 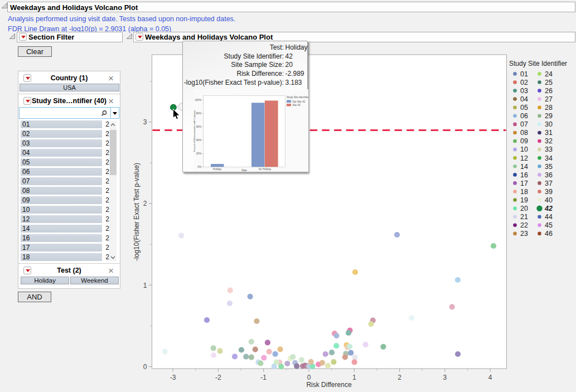 What do you see at coordinates (524, 108) in the screenshot?
I see `svg-text: 05` at bounding box center [524, 108].